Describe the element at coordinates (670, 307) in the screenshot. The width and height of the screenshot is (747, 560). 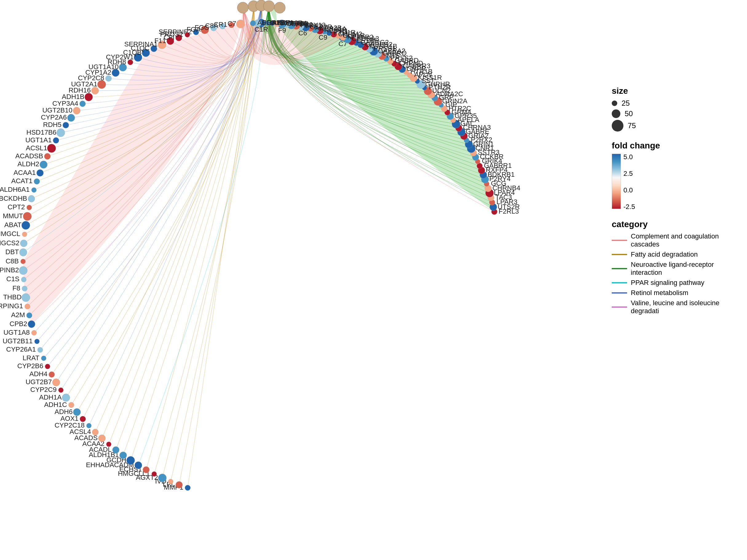
I see `category-item: Valine, leucine and isoleucine degradati` at that location.